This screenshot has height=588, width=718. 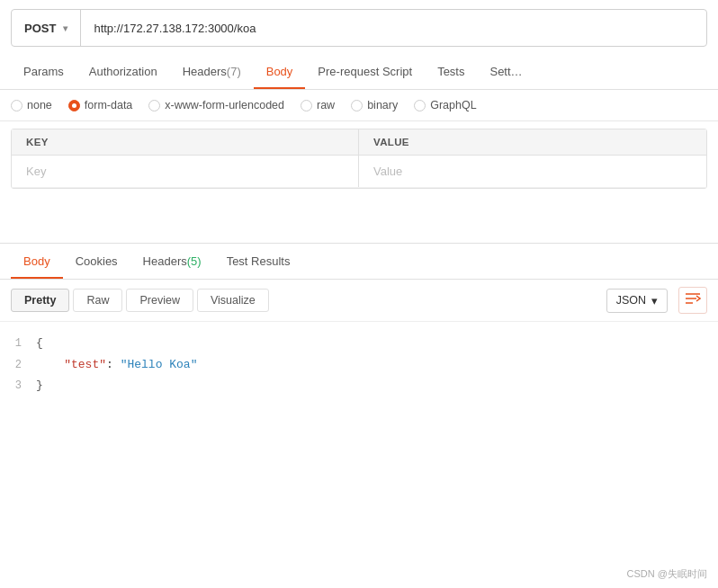 I want to click on watermark: CSDN @失眠时间, so click(x=668, y=574).